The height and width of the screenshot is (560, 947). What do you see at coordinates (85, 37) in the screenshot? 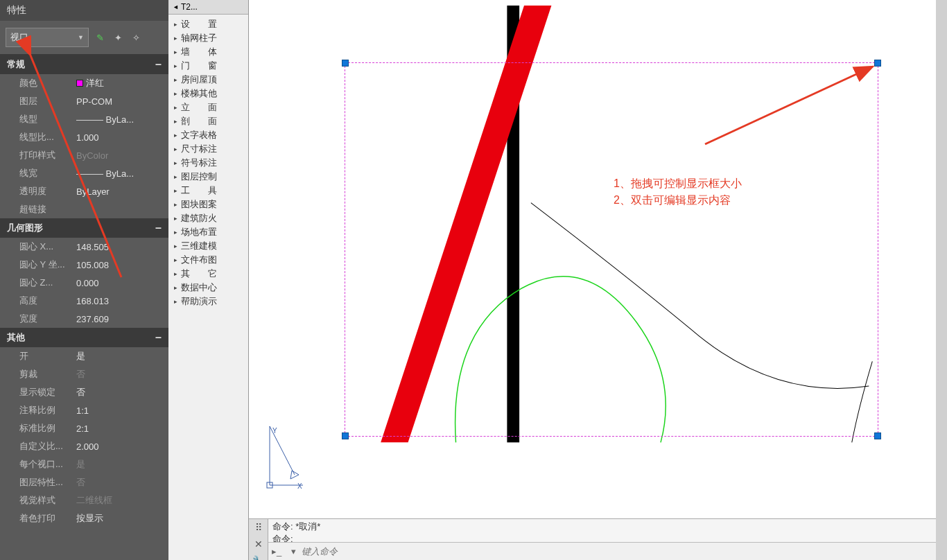
I see `properties-toolbar: 视口 ▼ ✎ ✦ ✧` at bounding box center [85, 37].